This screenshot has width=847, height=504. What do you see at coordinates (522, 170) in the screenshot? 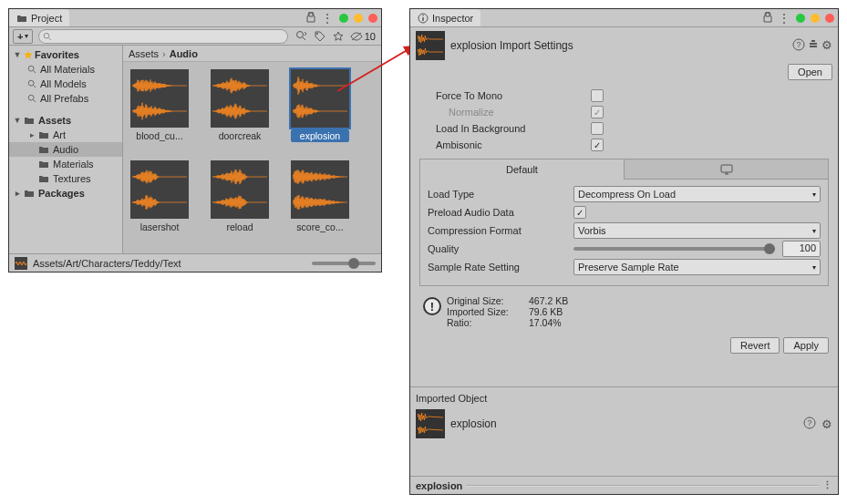
I see `platform-tab-default: Default` at bounding box center [522, 170].